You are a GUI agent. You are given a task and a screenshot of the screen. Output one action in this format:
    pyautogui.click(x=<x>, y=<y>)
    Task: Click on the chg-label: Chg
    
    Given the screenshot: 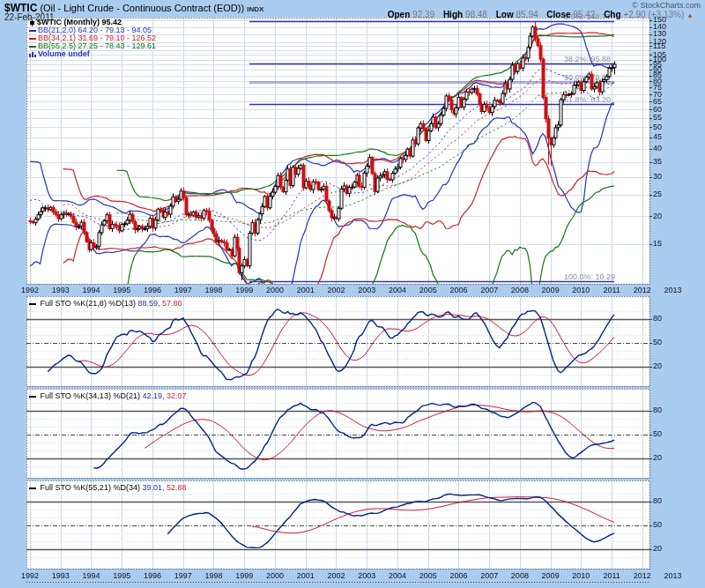 What is the action you would take?
    pyautogui.click(x=612, y=14)
    